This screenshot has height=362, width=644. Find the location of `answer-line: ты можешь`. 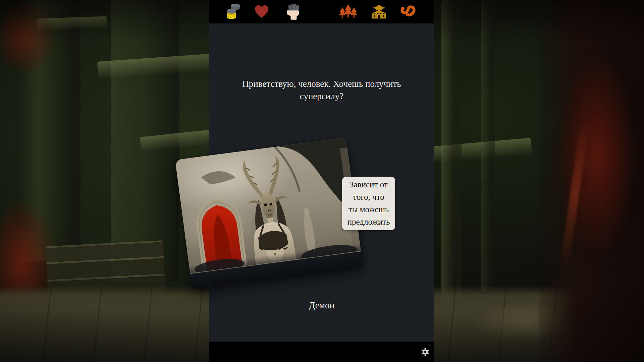

answer-line: ты можешь is located at coordinates (369, 209).